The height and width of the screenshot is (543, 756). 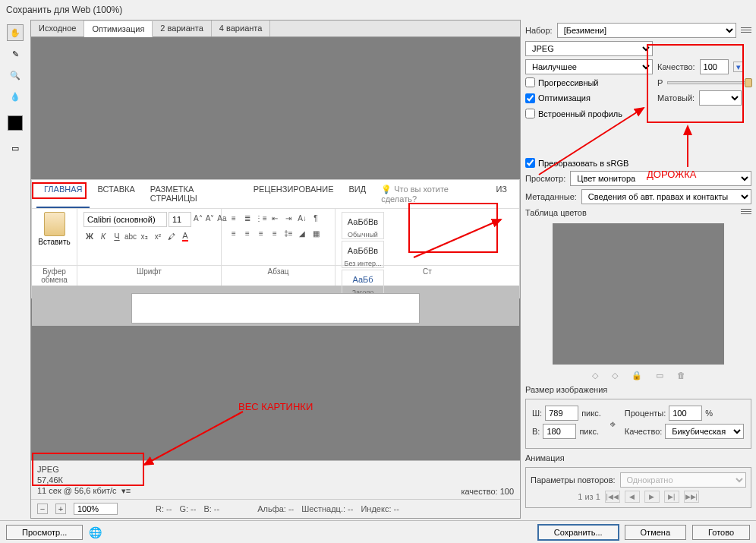 I want to click on indent-inc-icon: ⇥, so click(x=288, y=218).